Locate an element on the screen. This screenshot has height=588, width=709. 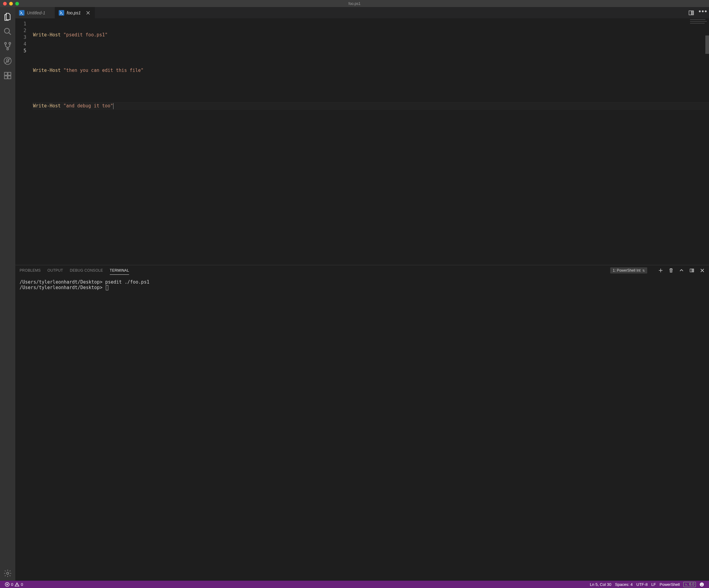
titlebar: foo.ps1 is located at coordinates (354, 3).